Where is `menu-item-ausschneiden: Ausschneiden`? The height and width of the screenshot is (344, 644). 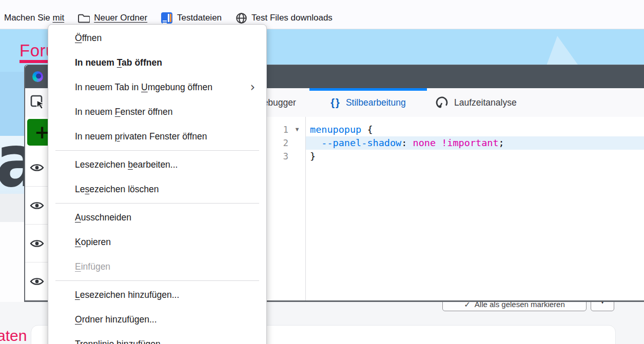
menu-item-ausschneiden: Ausschneiden is located at coordinates (157, 217).